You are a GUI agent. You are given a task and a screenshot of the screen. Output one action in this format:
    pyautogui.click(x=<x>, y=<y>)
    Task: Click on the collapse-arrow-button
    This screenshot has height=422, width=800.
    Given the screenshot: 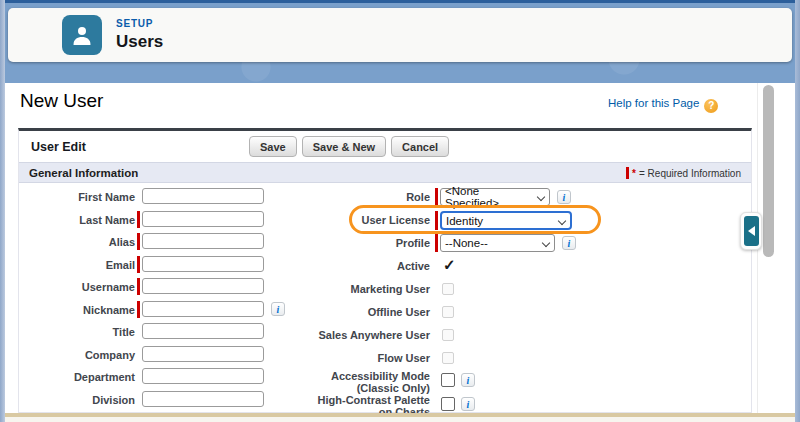 What is the action you would take?
    pyautogui.click(x=752, y=231)
    